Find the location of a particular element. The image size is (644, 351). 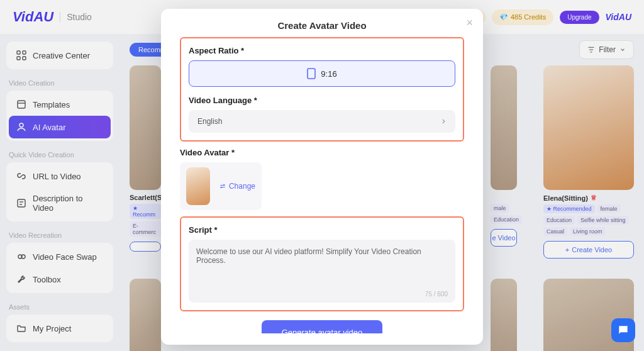

video-language-label: Video Language * is located at coordinates (322, 101).